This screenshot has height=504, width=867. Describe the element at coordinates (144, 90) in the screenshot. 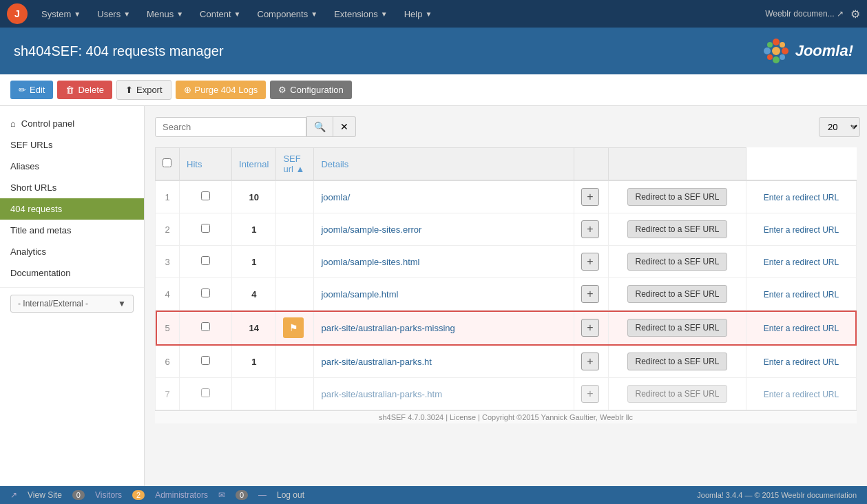

I see `export-button: ⬆ Export` at that location.